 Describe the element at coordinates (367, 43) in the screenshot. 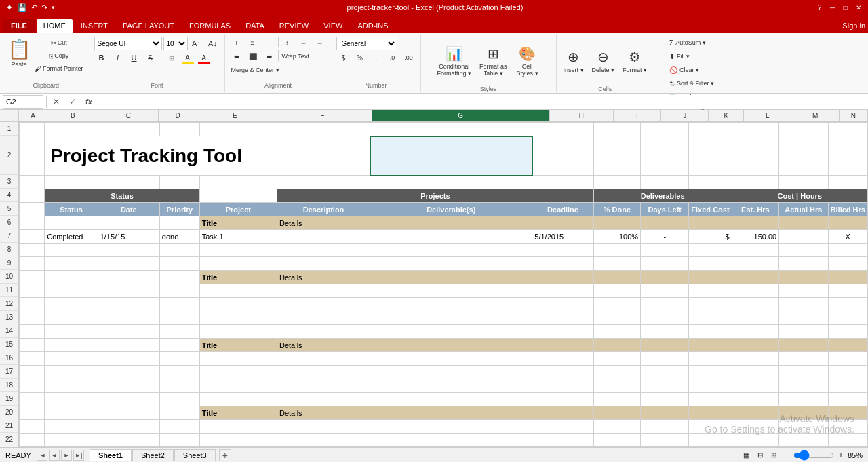

I see `number-format-select: General` at that location.